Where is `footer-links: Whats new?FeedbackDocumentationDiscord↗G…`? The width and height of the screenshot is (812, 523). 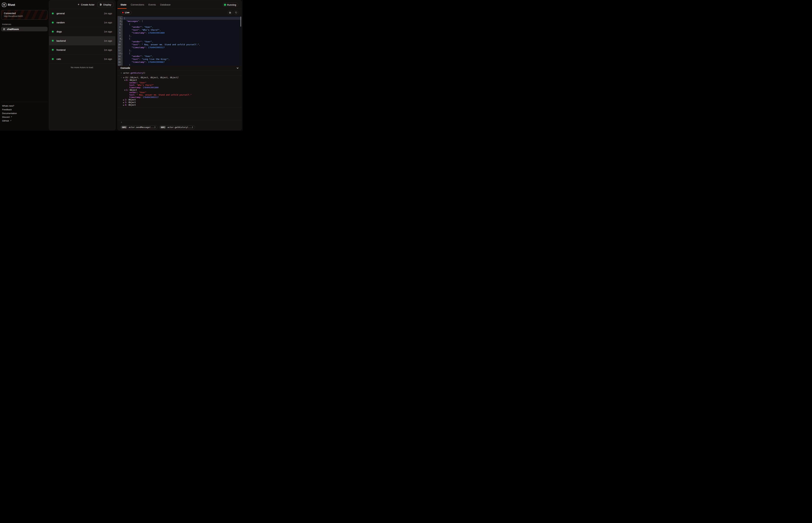
footer-links: Whats new?FeedbackDocumentationDiscord↗G… is located at coordinates (24, 113).